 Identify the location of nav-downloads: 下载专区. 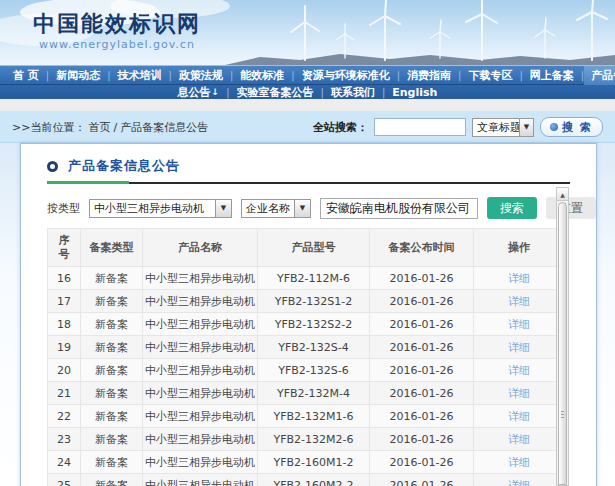
(490, 76).